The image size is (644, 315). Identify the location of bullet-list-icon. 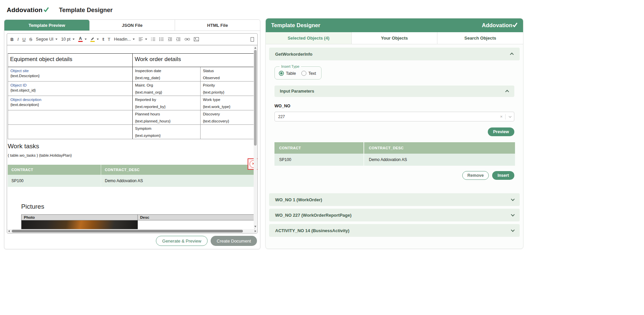
(162, 39).